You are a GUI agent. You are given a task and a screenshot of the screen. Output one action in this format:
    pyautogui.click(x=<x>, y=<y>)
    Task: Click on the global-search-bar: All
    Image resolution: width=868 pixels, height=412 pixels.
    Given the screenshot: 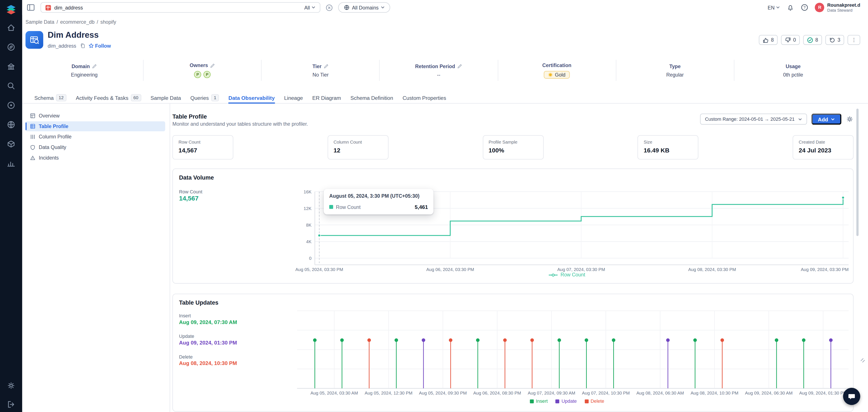 What is the action you would take?
    pyautogui.click(x=181, y=7)
    